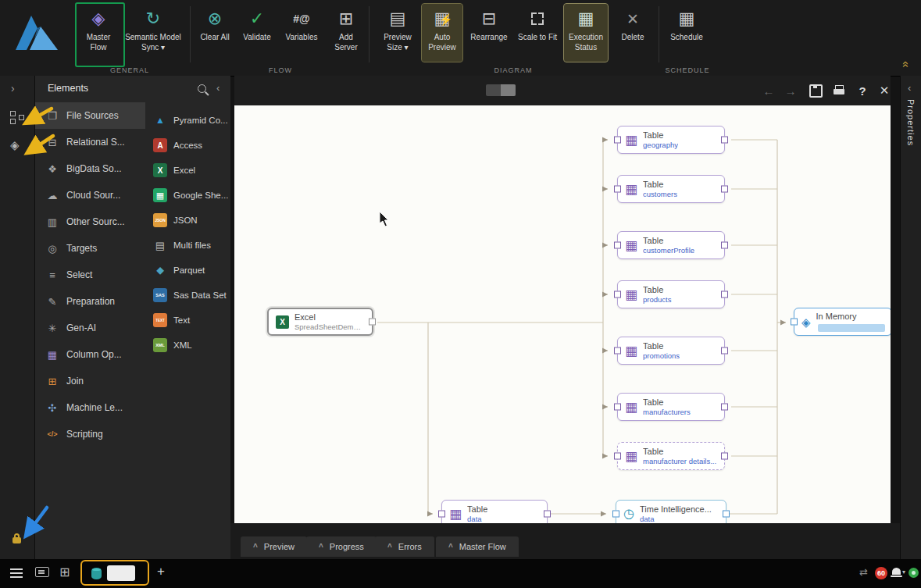 This screenshot has width=921, height=588. I want to click on notification-badge: 60, so click(881, 573).